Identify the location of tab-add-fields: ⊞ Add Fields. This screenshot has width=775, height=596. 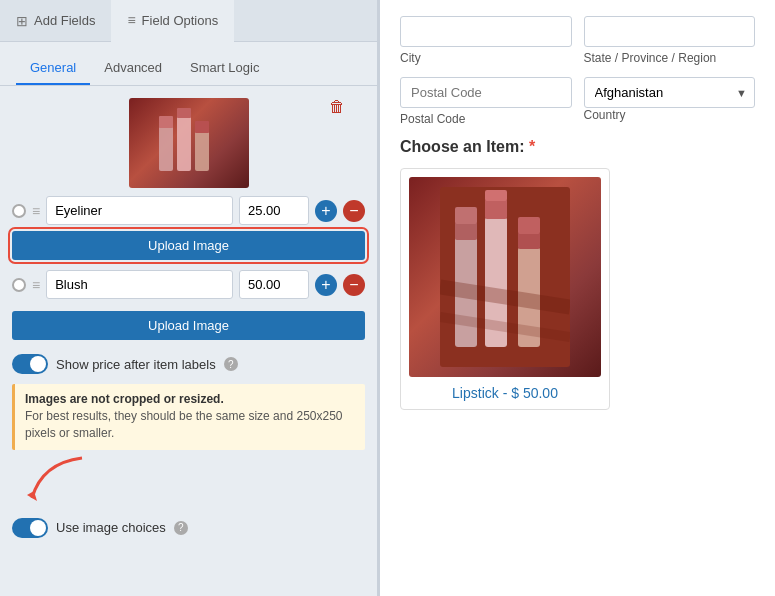
(56, 20).